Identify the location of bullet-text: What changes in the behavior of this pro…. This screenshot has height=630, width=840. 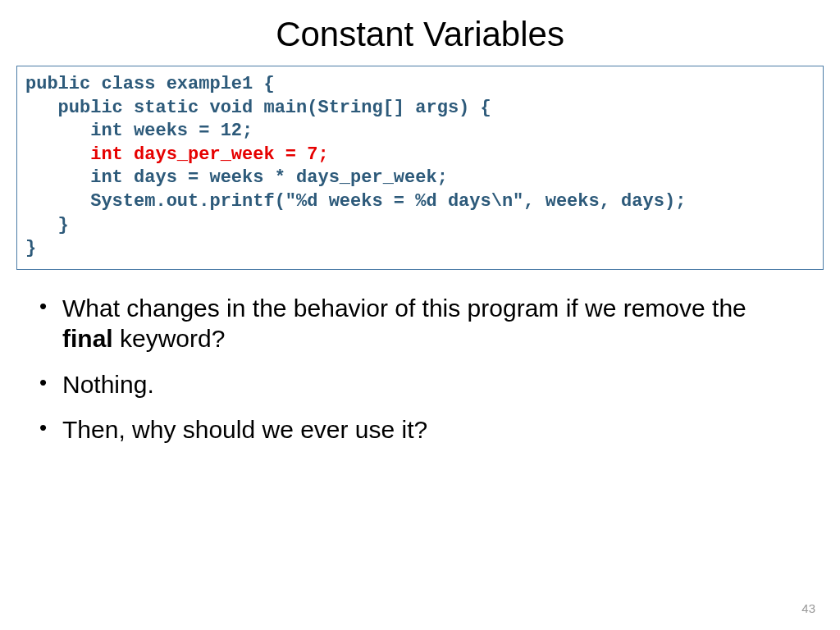
(404, 308).